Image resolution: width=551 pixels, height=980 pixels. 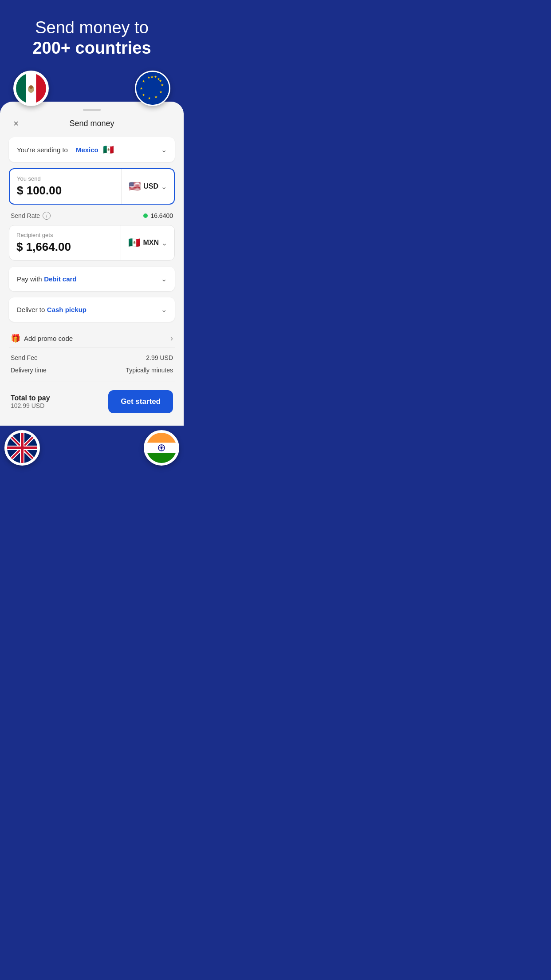 I want to click on promo-chevron-icon: ›, so click(x=172, y=338).